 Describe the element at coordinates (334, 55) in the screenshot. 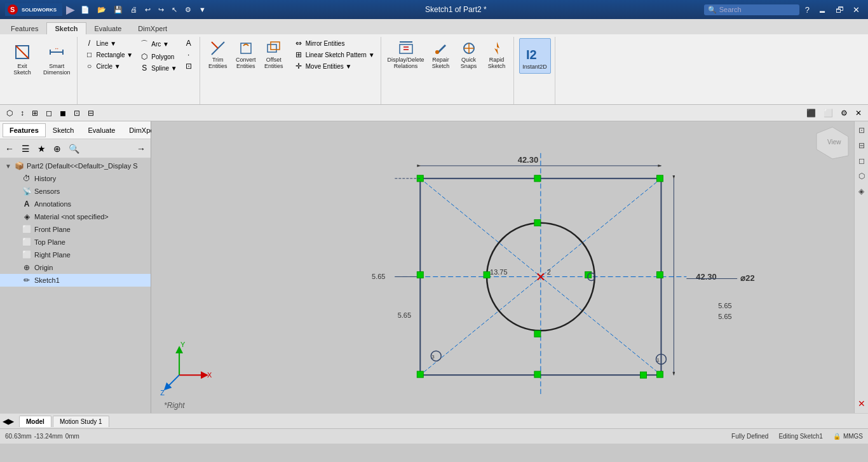

I see `linear-pattern-btn: ⊞ Linear Sketch Pattern ▼` at that location.